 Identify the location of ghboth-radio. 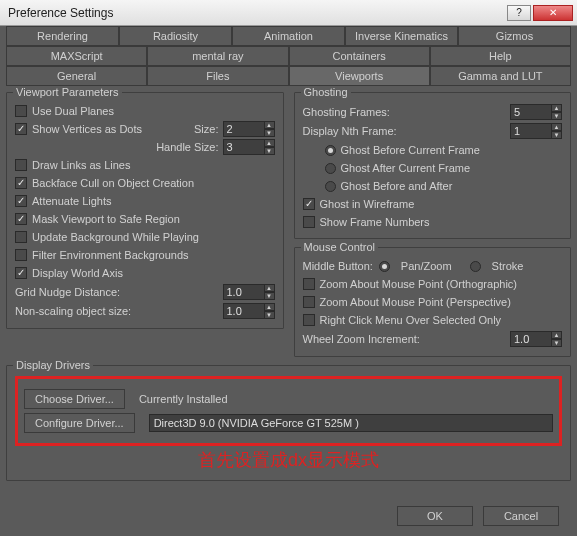
(330, 186).